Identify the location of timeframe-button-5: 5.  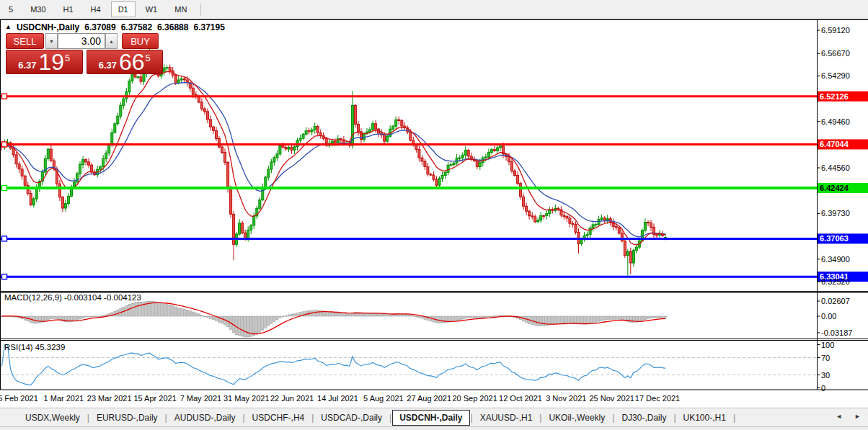
(11, 9).